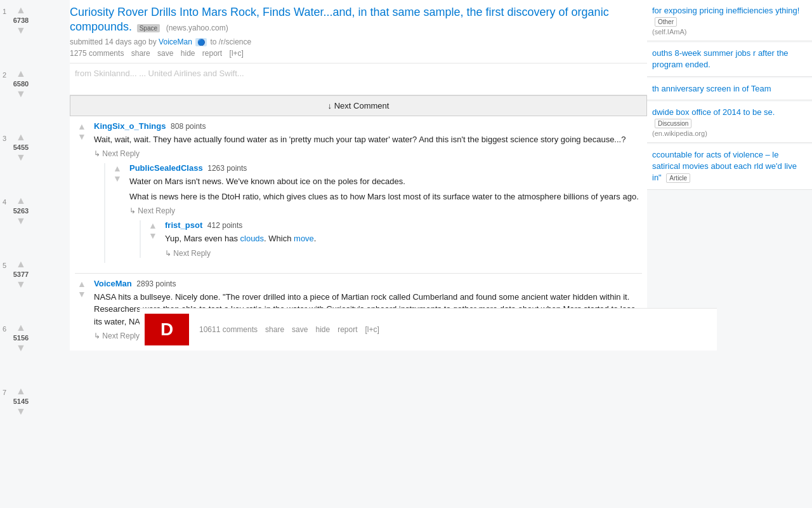 Image resolution: width=812 pixels, height=508 pixels. What do you see at coordinates (141, 53) in the screenshot?
I see `share-link: share` at bounding box center [141, 53].